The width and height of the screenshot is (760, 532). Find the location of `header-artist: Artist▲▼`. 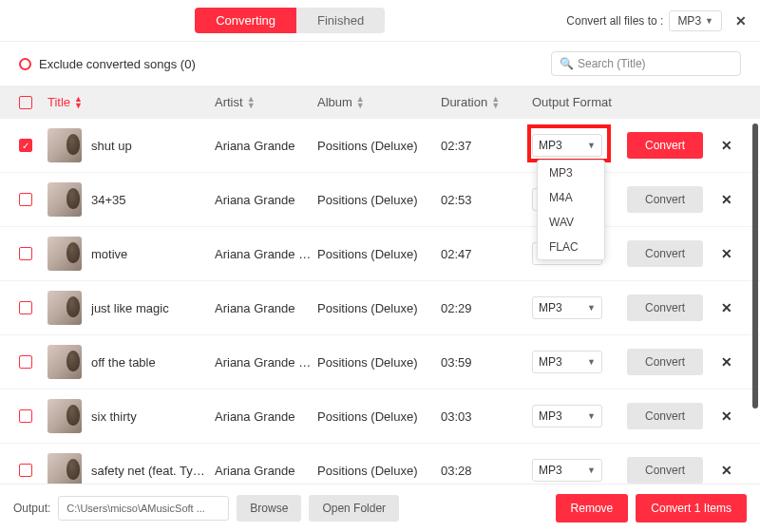

header-artist: Artist▲▼ is located at coordinates (266, 103).